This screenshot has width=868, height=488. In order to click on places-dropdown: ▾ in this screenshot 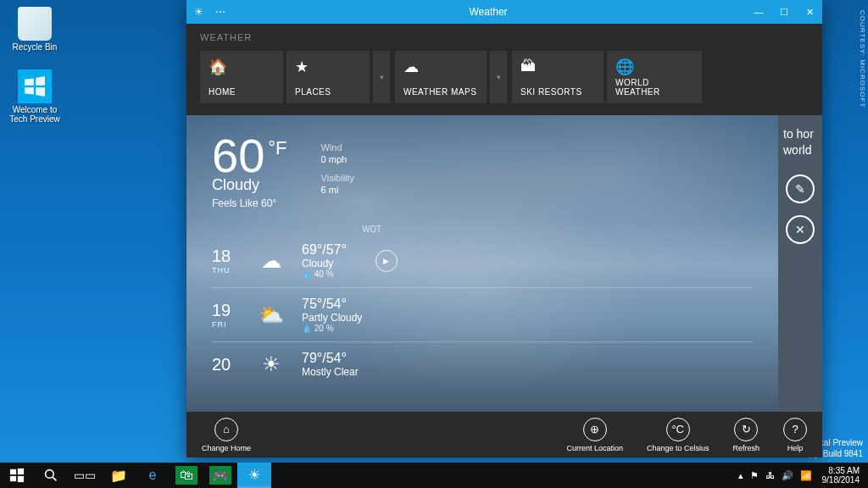, I will do `click(381, 77)`.